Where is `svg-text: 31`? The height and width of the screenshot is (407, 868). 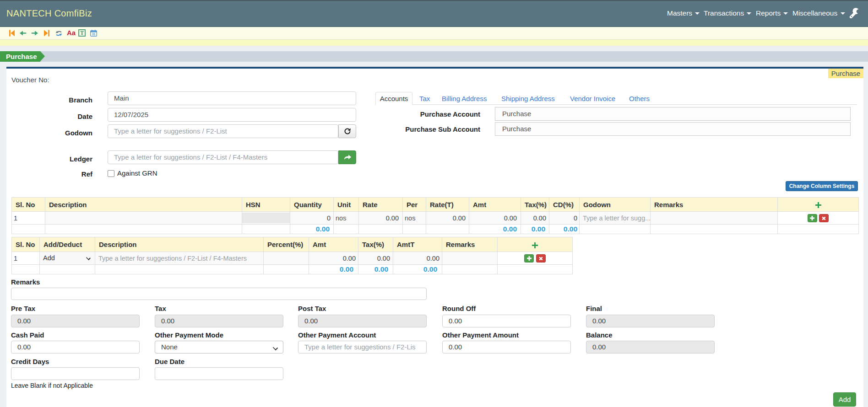 svg-text: 31 is located at coordinates (94, 34).